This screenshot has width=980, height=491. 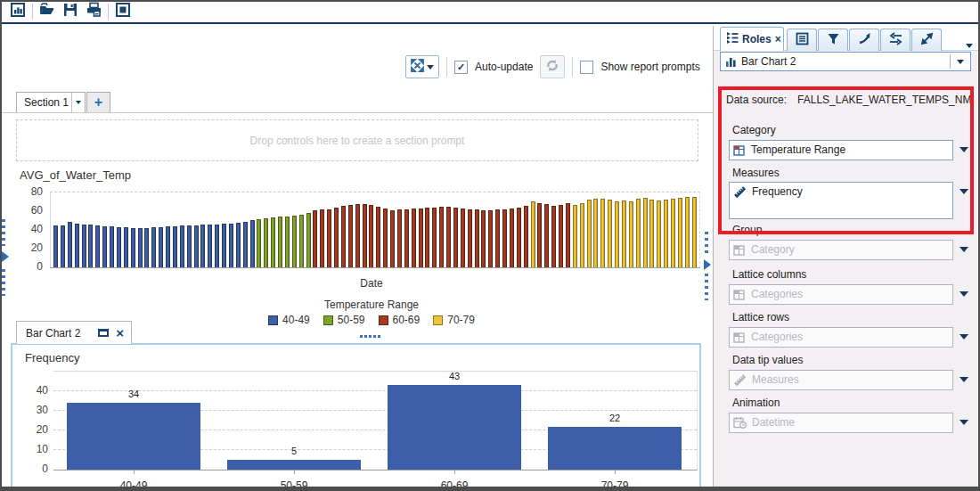 What do you see at coordinates (964, 422) in the screenshot?
I see `animation-dropdown-arrow` at bounding box center [964, 422].